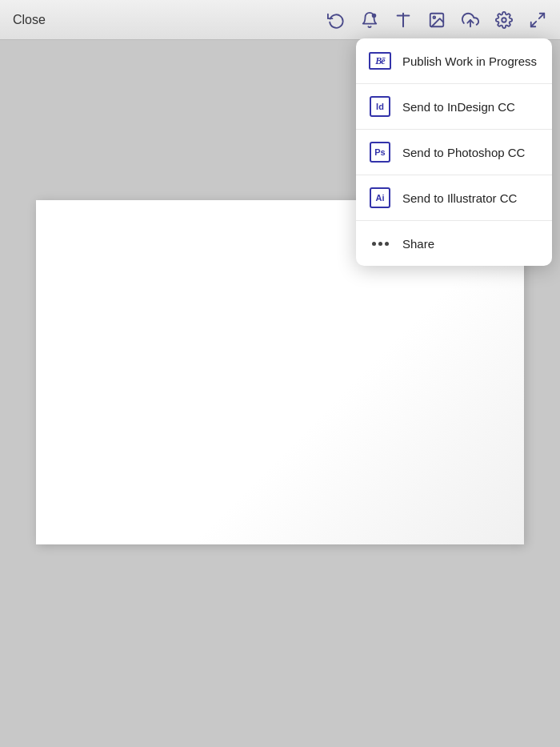  Describe the element at coordinates (380, 61) in the screenshot. I see `behance-icon: Bē` at that location.